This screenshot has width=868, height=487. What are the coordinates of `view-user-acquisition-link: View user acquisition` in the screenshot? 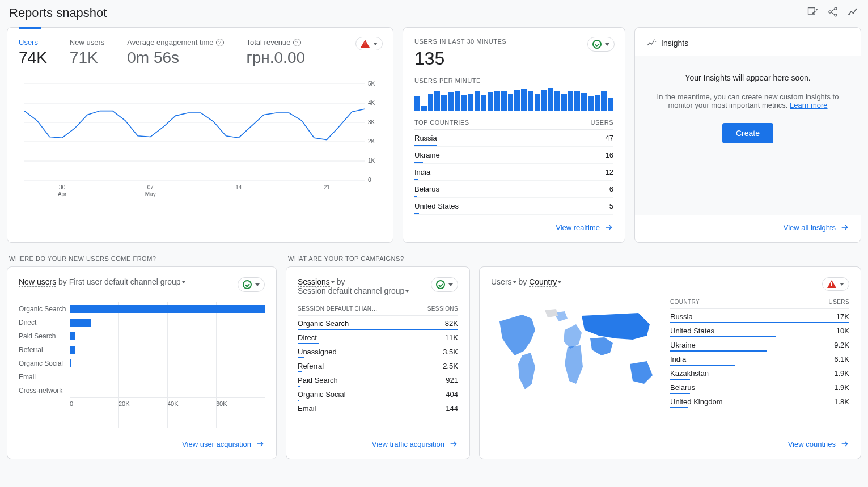 It's located at (142, 444).